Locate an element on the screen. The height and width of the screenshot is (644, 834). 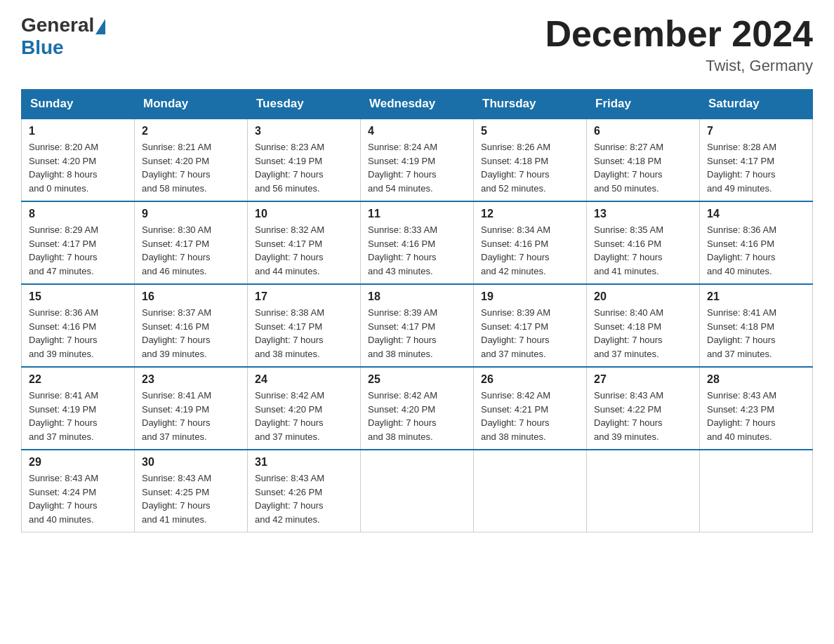
day-number: 25 is located at coordinates (417, 380).